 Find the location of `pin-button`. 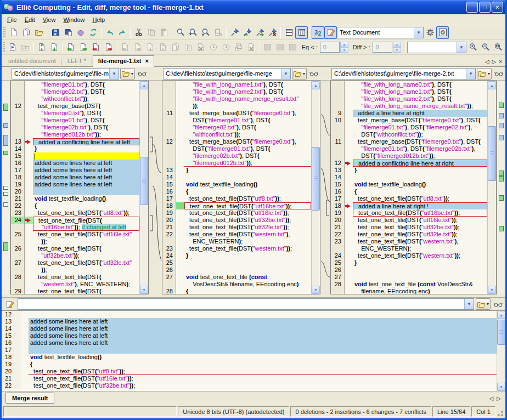

pin-button is located at coordinates (235, 33).